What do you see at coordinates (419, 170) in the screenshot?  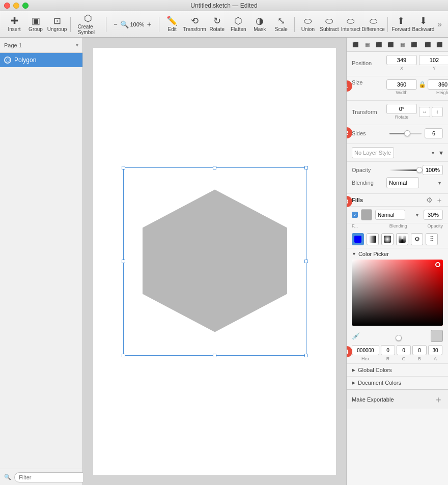 I see `opacity-thumb` at bounding box center [419, 170].